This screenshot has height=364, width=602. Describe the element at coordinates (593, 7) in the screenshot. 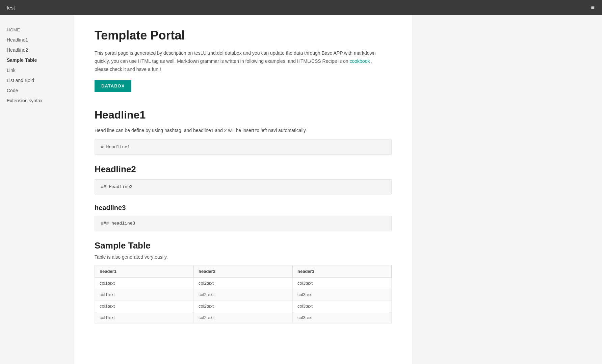

I see `menu-icon: ≡` at that location.